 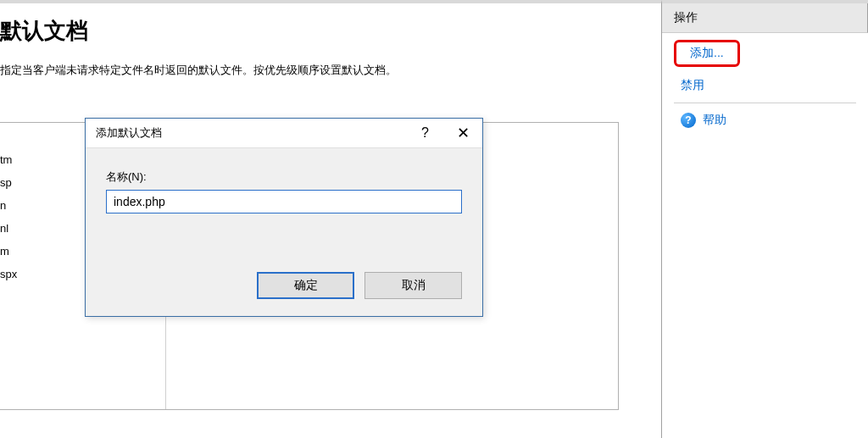 What do you see at coordinates (765, 86) in the screenshot?
I see `action-disable: 禁用` at bounding box center [765, 86].